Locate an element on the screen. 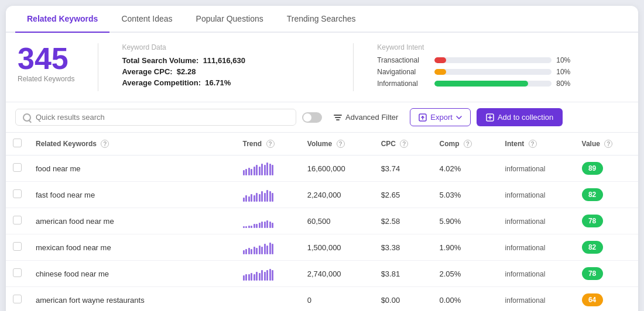 The width and height of the screenshot is (644, 311). value-badge: 89 is located at coordinates (592, 168).